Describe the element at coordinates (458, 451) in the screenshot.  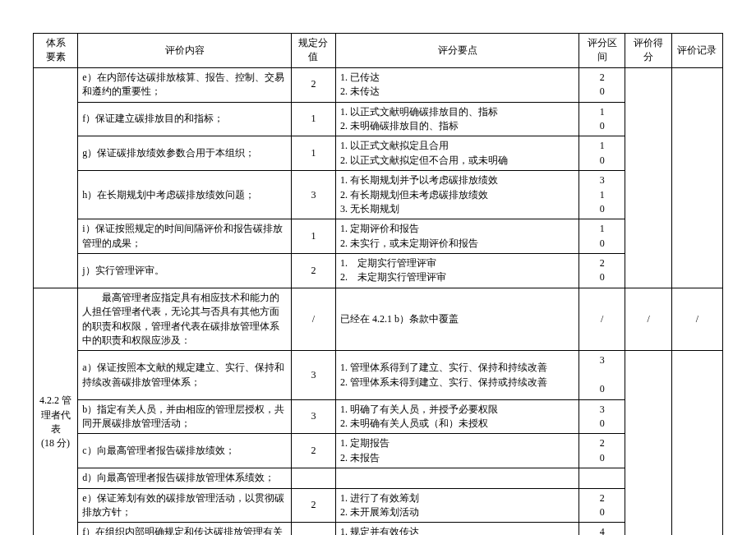
I see `cell-points: 1. 定期报告2. 未报告` at that location.